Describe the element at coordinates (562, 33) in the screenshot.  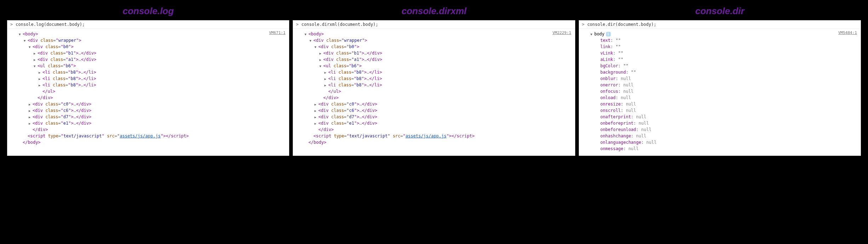
I see `vm-source-link: VM2229:1` at that location.